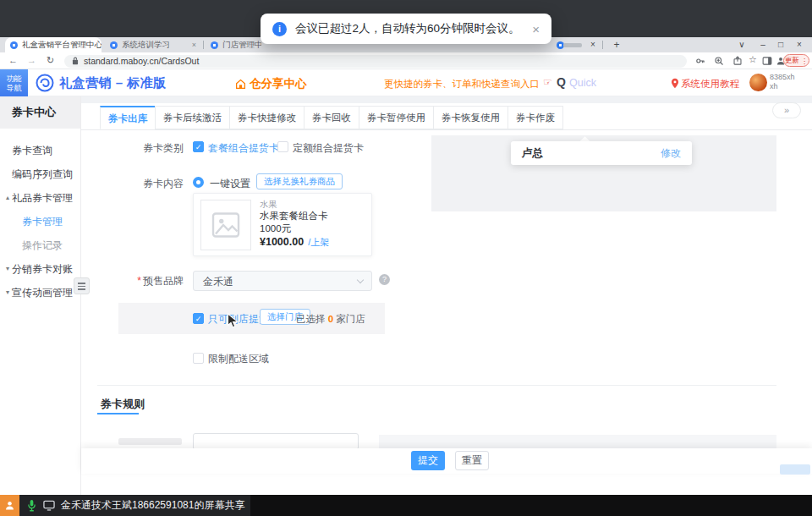  I want to click on tab-card-void: 券卡作废, so click(535, 118).